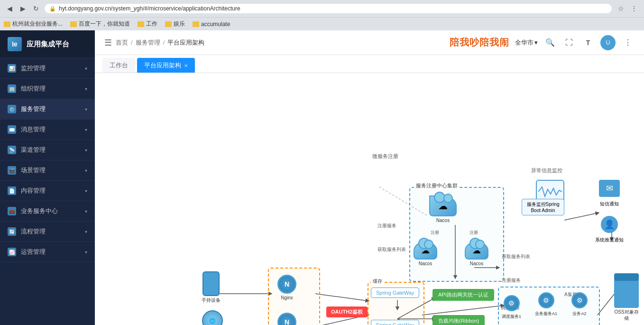  What do you see at coordinates (119, 65) in the screenshot?
I see `tab-workbench: 工作台` at bounding box center [119, 65].